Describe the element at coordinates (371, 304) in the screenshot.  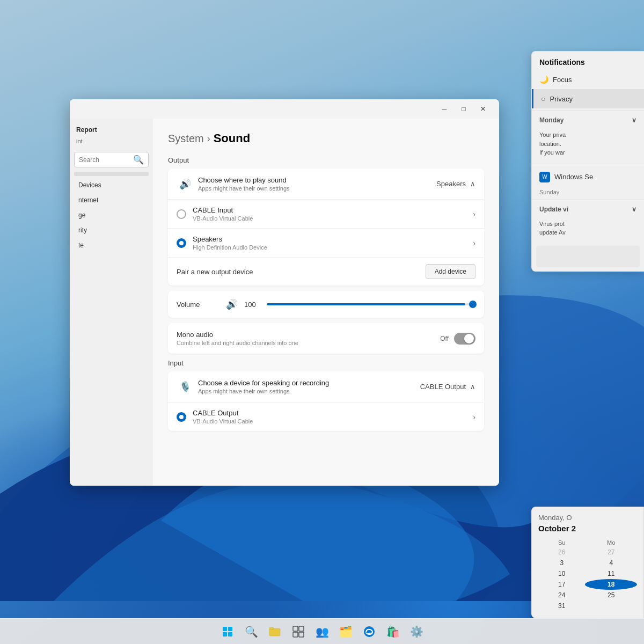
I see `volume-slider` at that location.